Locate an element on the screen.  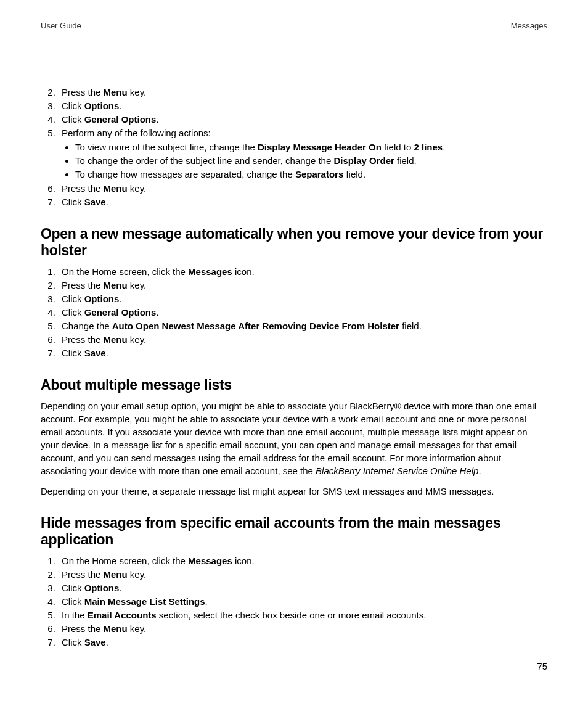
step-list-hide-messages: On the Home screen, click the Messages i… is located at coordinates (294, 602).